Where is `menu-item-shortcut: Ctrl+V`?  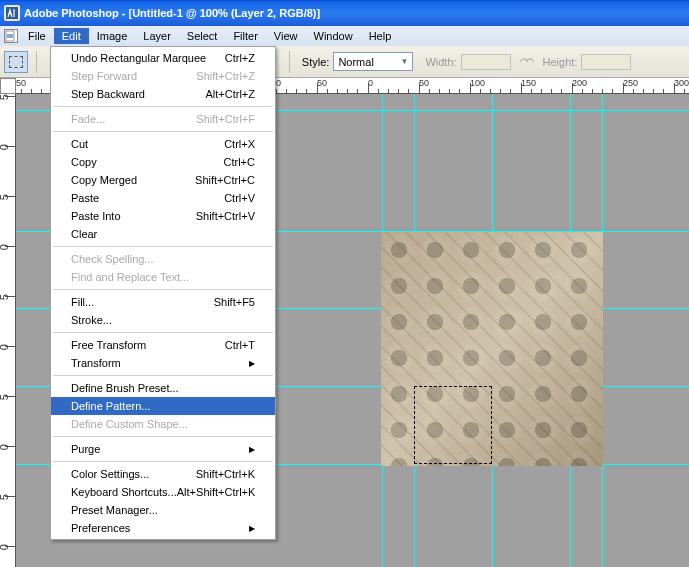
menu-item-shortcut: Ctrl+V is located at coordinates (240, 198).